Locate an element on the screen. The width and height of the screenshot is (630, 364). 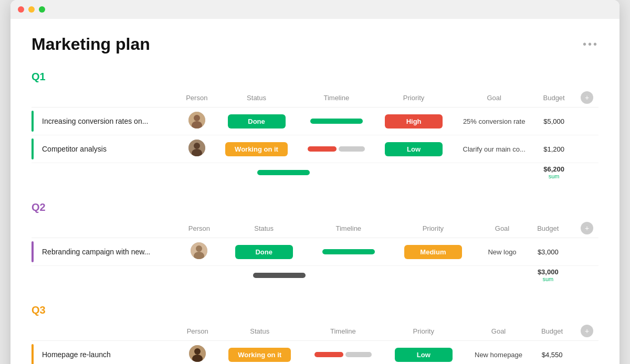
sum-bar-dark is located at coordinates (279, 275).